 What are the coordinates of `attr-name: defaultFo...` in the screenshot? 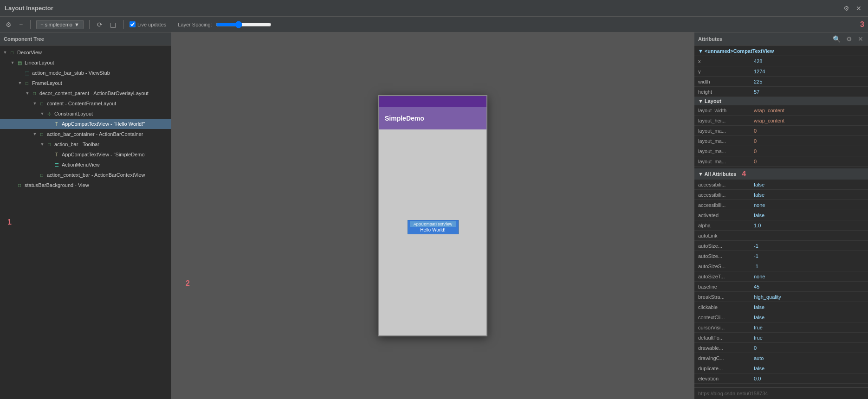 It's located at (726, 338).